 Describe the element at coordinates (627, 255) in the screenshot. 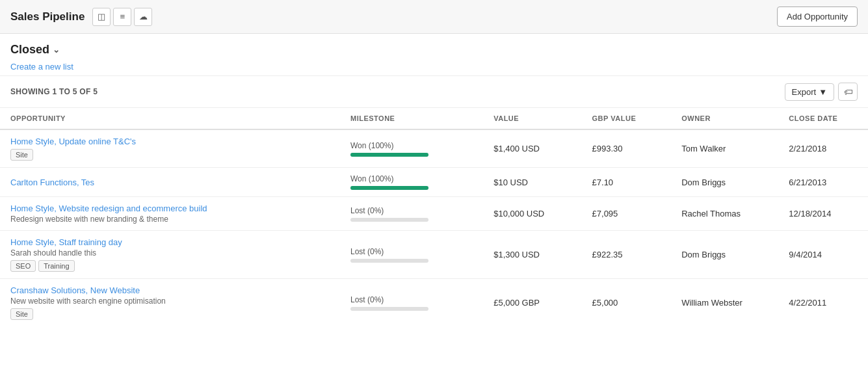

I see `gbp-value-cell: £922.35` at that location.